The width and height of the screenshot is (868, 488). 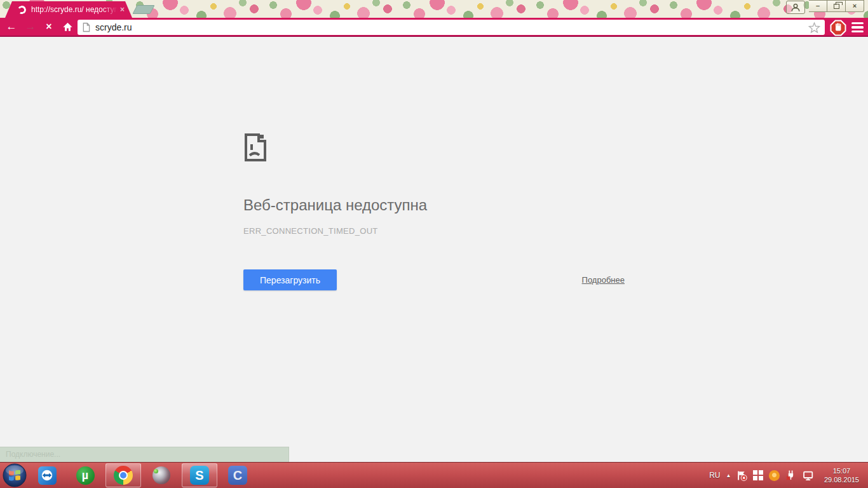 I want to click on page-document-icon, so click(x=86, y=27).